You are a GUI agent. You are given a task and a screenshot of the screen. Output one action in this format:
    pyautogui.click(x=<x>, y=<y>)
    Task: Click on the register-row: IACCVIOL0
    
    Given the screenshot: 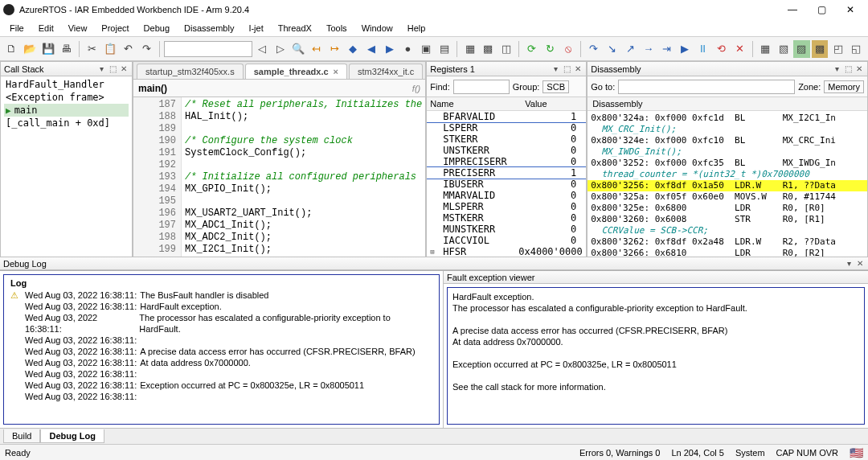 What is the action you would take?
    pyautogui.click(x=506, y=240)
    